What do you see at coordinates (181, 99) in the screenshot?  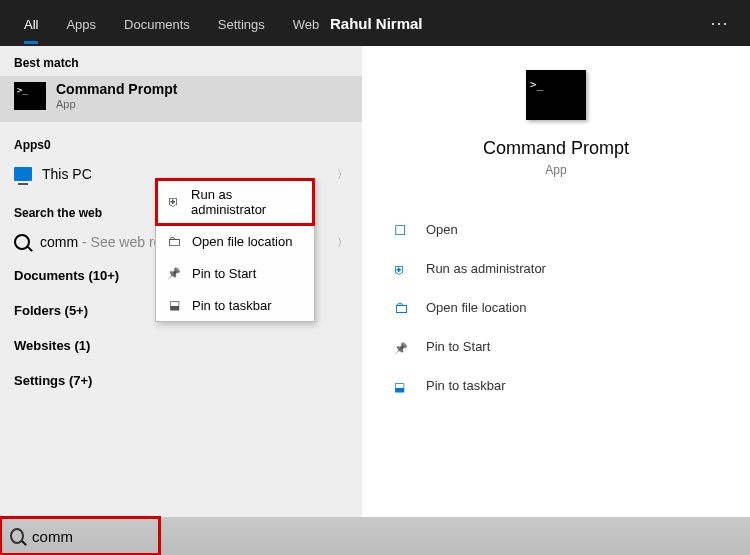 I see `best-match-result: Command Prompt App` at bounding box center [181, 99].